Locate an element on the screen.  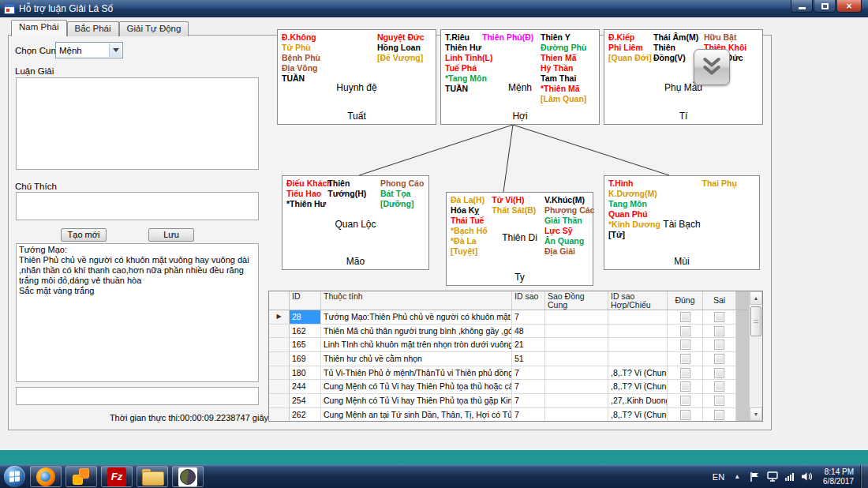
chu-thich-textarea is located at coordinates (137, 206).